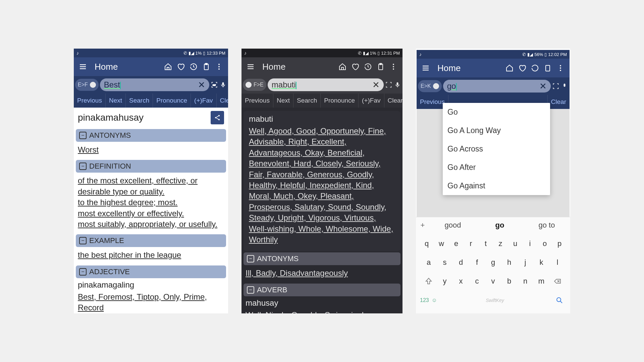 The height and width of the screenshot is (362, 644). What do you see at coordinates (559, 300) in the screenshot?
I see `key-search` at bounding box center [559, 300].